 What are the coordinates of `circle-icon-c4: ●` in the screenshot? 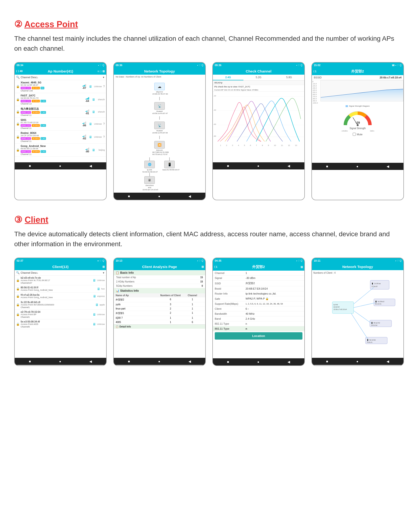 It's located at (357, 361).